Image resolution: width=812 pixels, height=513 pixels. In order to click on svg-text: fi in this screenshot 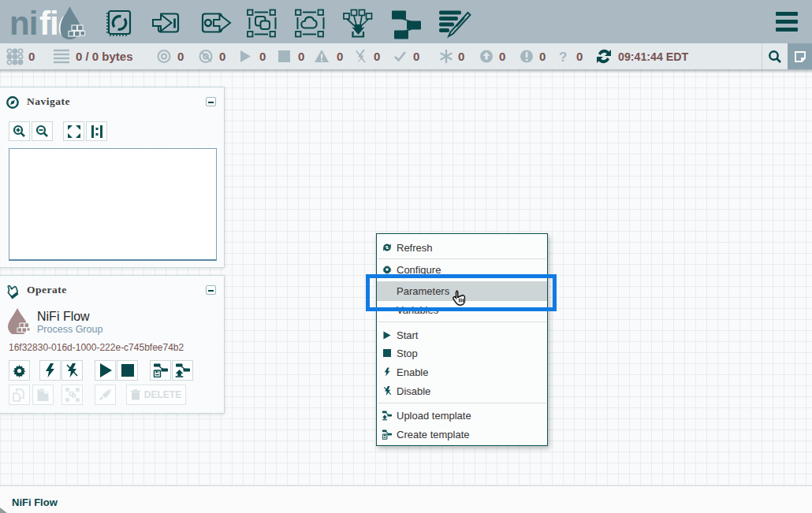, I will do `click(49, 23)`.